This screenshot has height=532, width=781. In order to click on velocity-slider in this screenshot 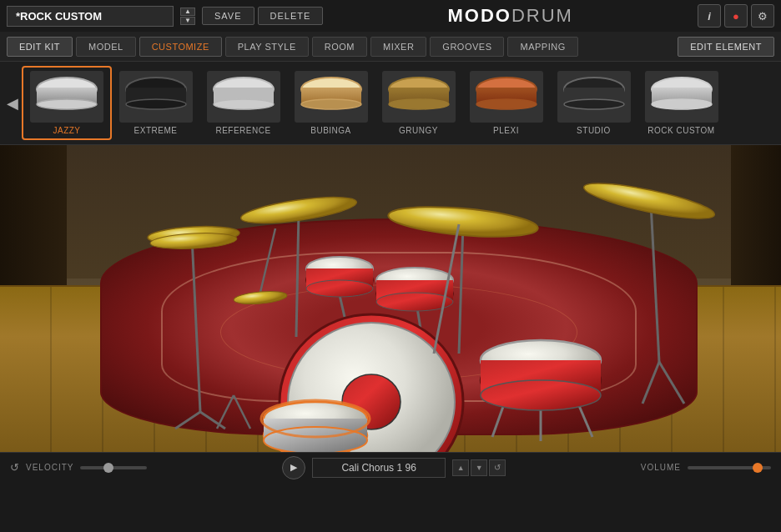, I will do `click(113, 468)`.